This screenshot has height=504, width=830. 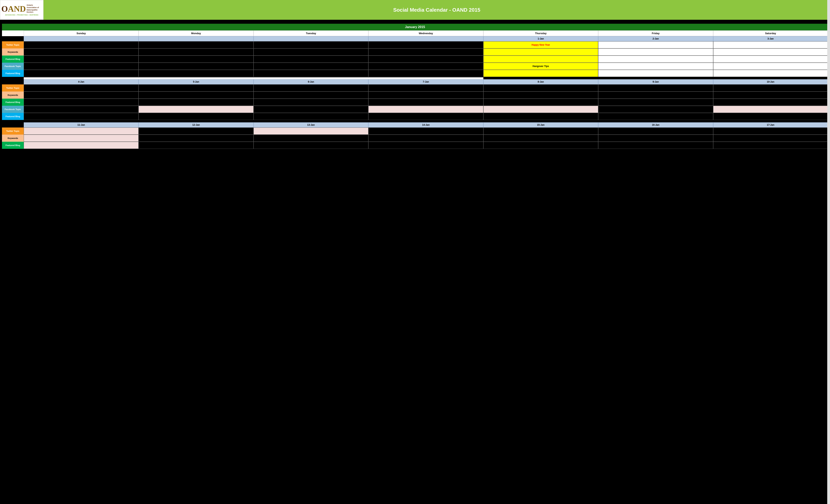 What do you see at coordinates (81, 33) in the screenshot?
I see `day-header-sunday: Sunday` at bounding box center [81, 33].